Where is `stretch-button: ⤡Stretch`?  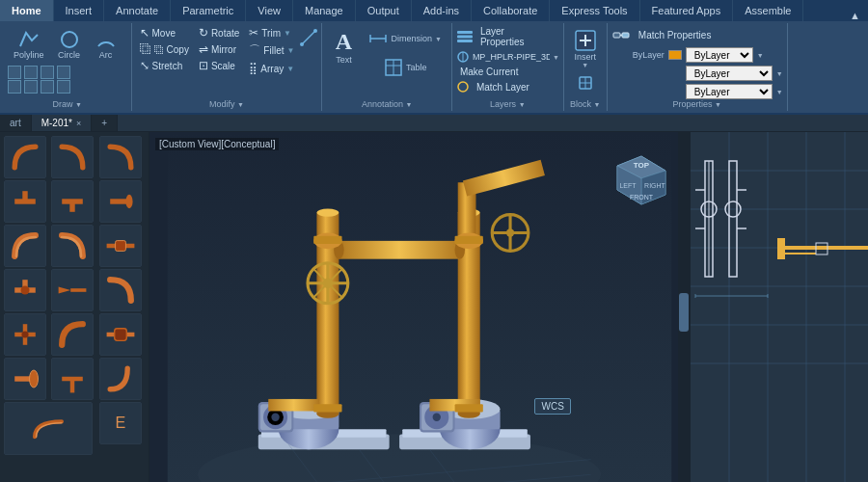 stretch-button: ⤡Stretch is located at coordinates (164, 66).